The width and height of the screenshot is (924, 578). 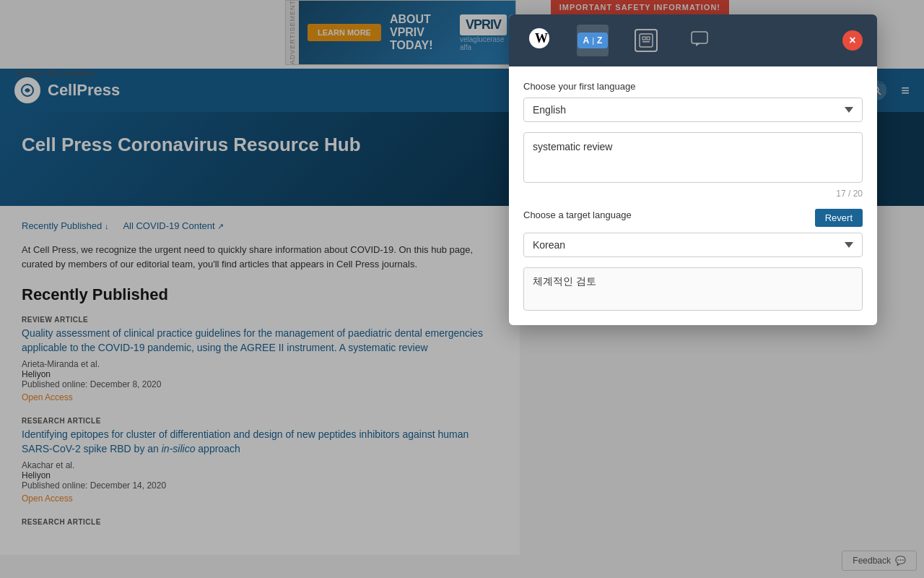 I want to click on ocr-tab, so click(x=646, y=40).